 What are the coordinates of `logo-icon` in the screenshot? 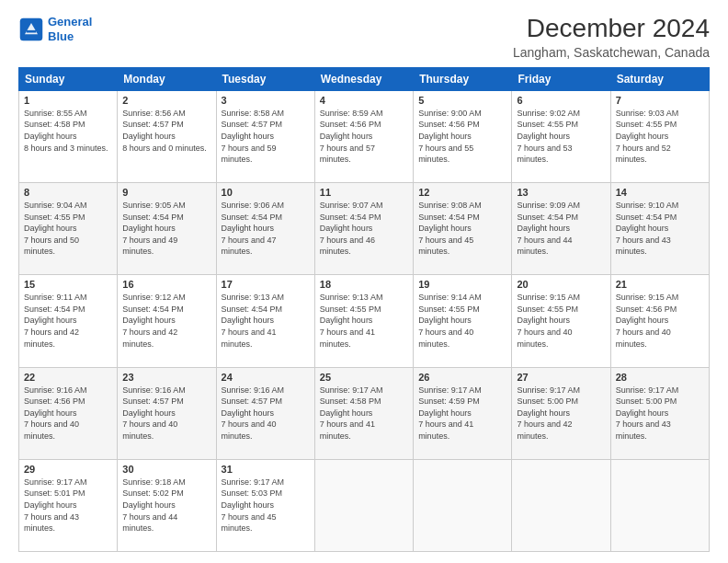 It's located at (31, 29).